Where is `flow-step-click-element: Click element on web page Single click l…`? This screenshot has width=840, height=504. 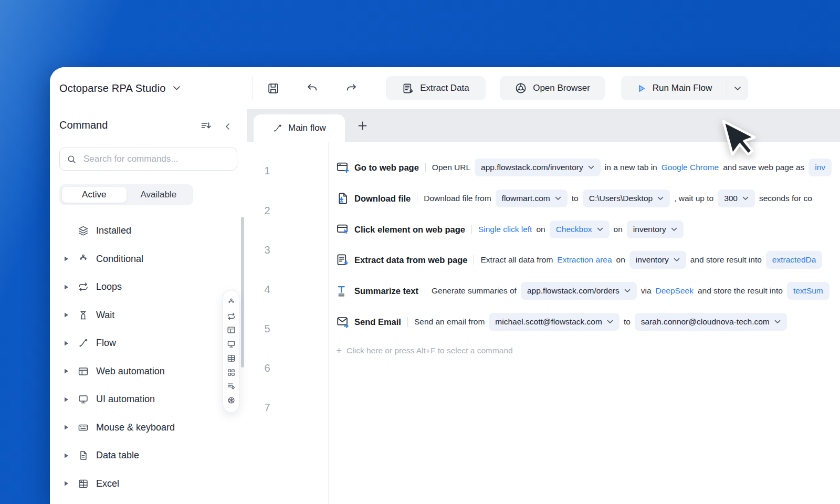
flow-step-click-element: Click element on web page Single click l… is located at coordinates (510, 229).